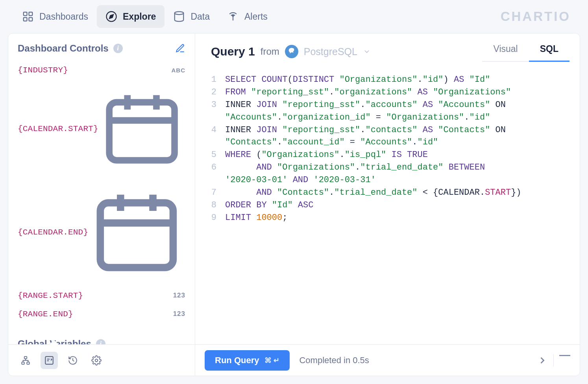 This screenshot has height=384, width=588. I want to click on variable-label: {RANGE.START}, so click(50, 296).